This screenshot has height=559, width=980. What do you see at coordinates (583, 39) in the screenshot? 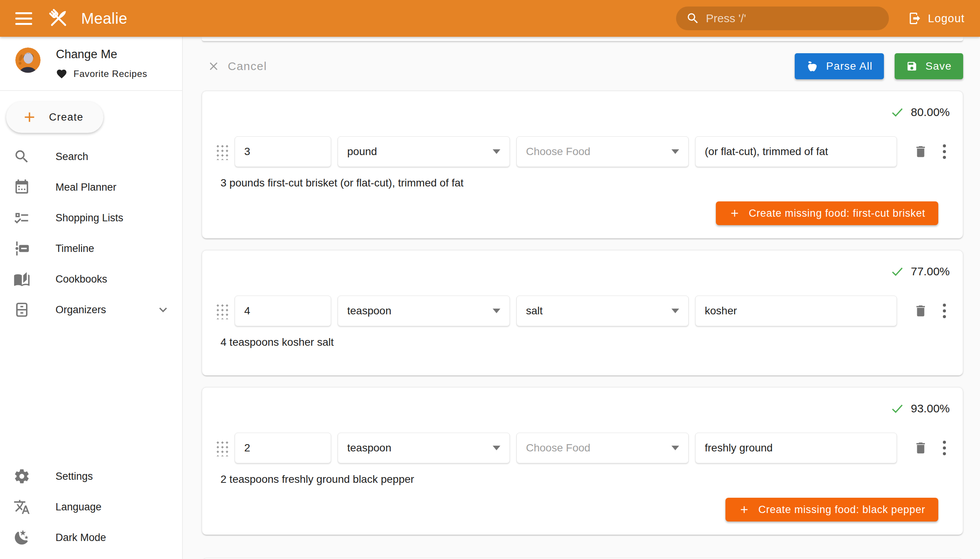
I see `previous-card-edge` at bounding box center [583, 39].